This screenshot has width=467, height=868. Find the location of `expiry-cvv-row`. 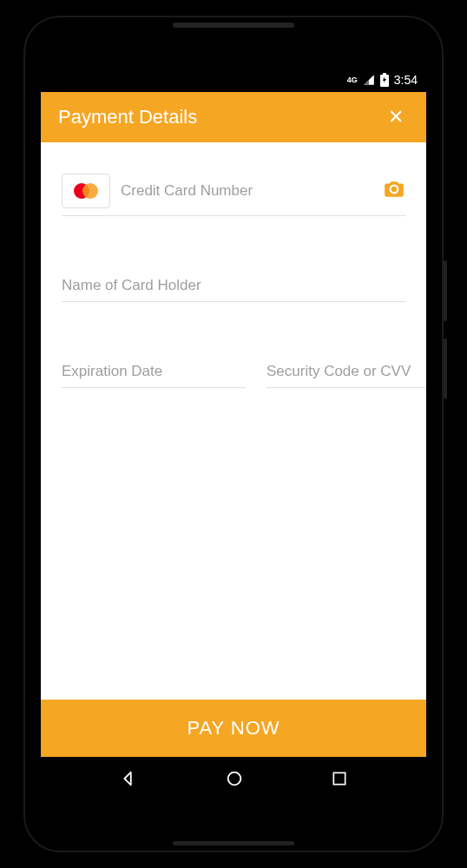

expiry-cvv-row is located at coordinates (234, 375).